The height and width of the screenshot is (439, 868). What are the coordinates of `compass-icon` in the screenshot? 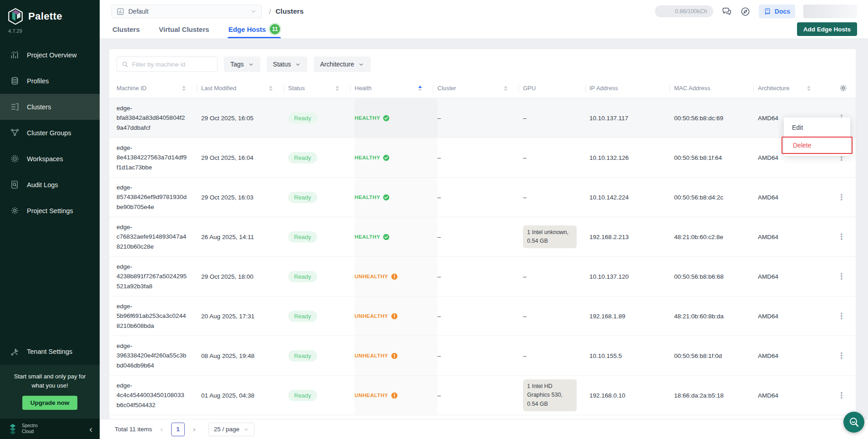 It's located at (746, 12).